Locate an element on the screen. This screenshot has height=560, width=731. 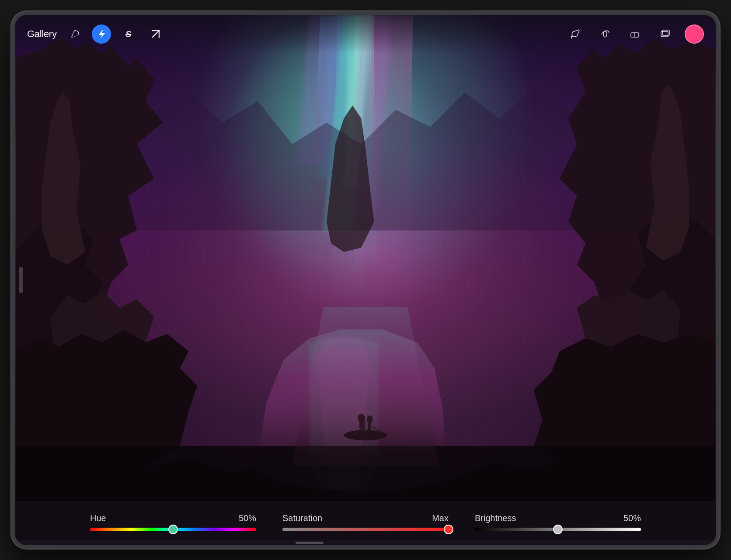
actions-button is located at coordinates (101, 34).